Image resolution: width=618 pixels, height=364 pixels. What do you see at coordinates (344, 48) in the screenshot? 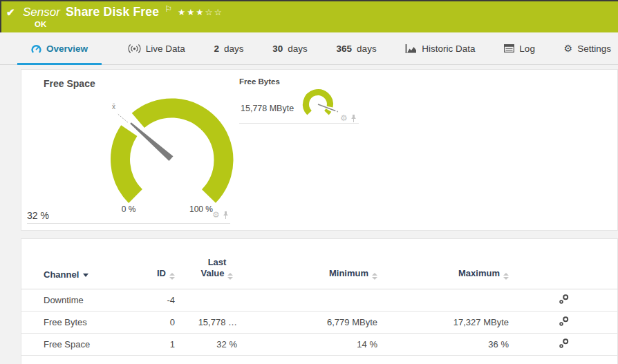
I see `tab-365-days-number: 365` at bounding box center [344, 48].